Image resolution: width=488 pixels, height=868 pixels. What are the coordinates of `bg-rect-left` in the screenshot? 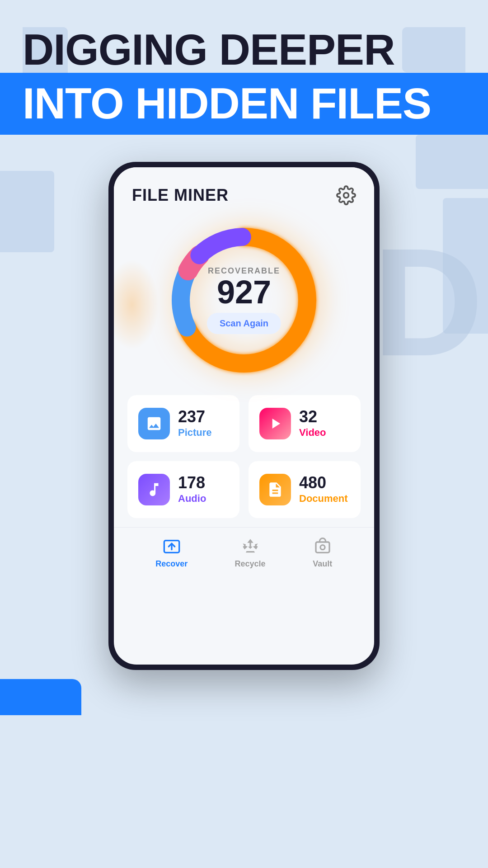 It's located at (27, 212).